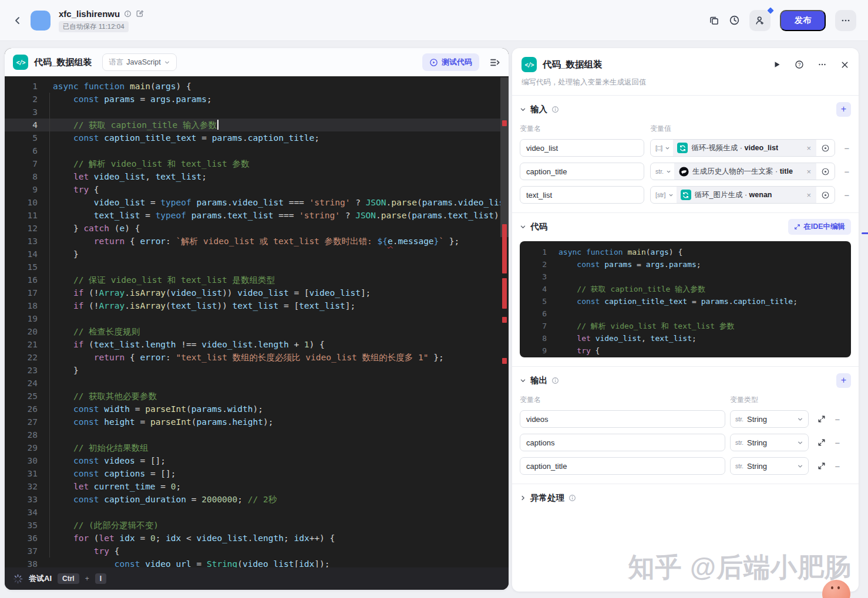 The image size is (868, 598). I want to click on edit-in-ide-button: 在IDE中编辑, so click(820, 227).